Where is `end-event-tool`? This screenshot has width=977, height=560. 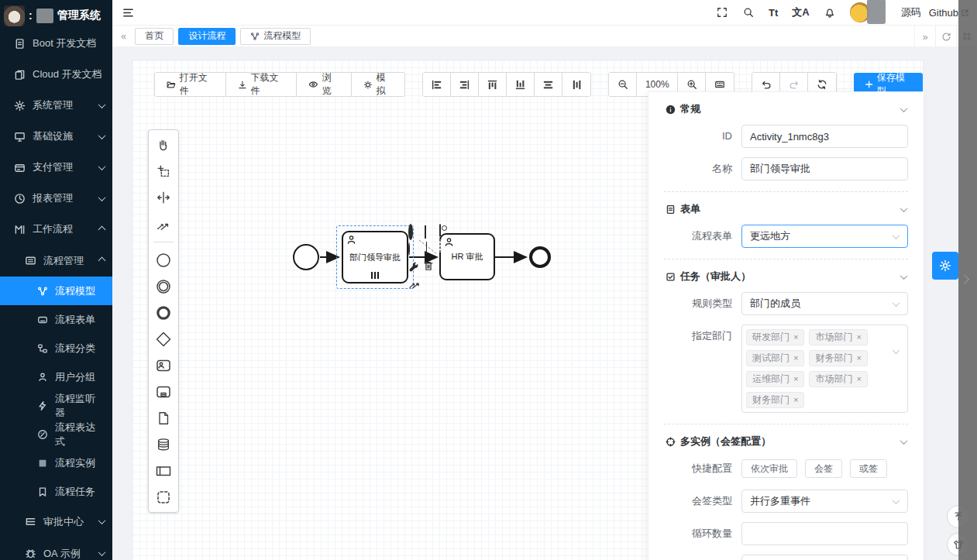 end-event-tool is located at coordinates (163, 313).